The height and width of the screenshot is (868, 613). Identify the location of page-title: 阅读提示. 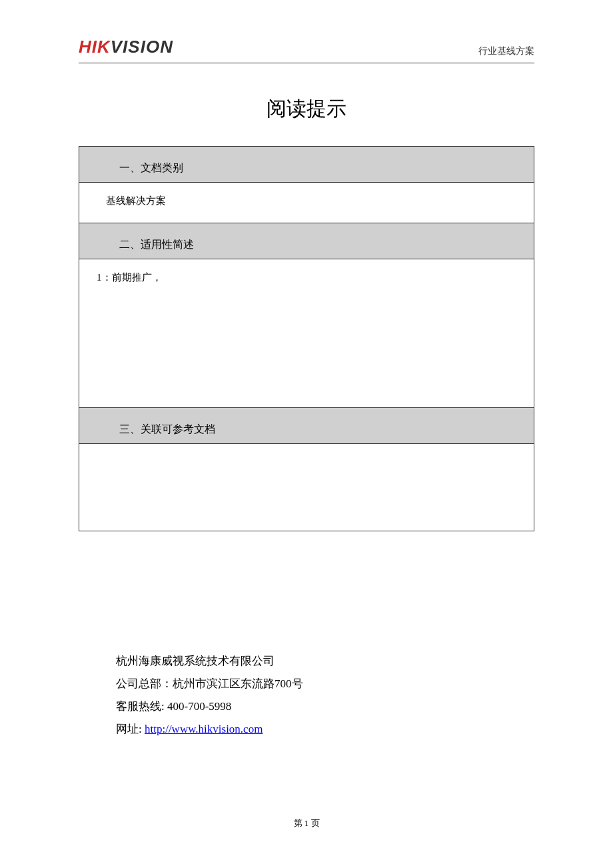
(306, 109).